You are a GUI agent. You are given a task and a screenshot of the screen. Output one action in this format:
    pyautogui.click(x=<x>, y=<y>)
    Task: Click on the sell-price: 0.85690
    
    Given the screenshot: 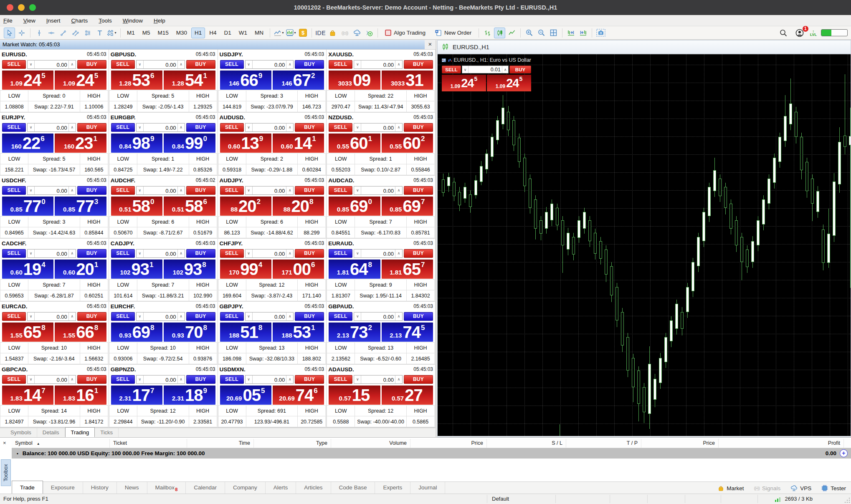 What is the action you would take?
    pyautogui.click(x=354, y=206)
    